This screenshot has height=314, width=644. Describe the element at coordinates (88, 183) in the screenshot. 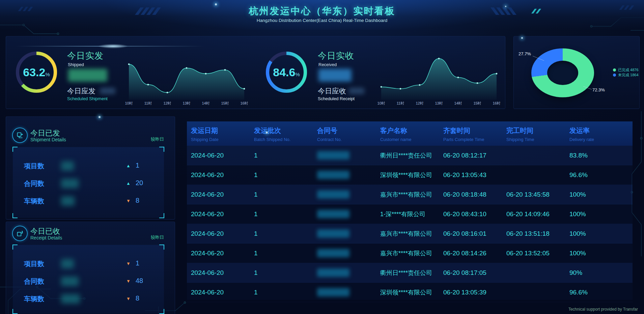

I see `stat-row: 合同数▲20` at that location.